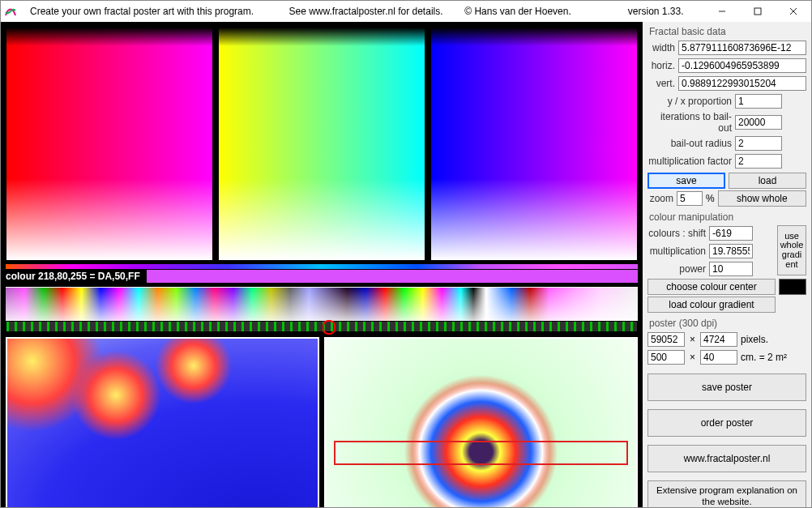 The image size is (812, 508). I want to click on shift-label: colours : shift, so click(677, 233).